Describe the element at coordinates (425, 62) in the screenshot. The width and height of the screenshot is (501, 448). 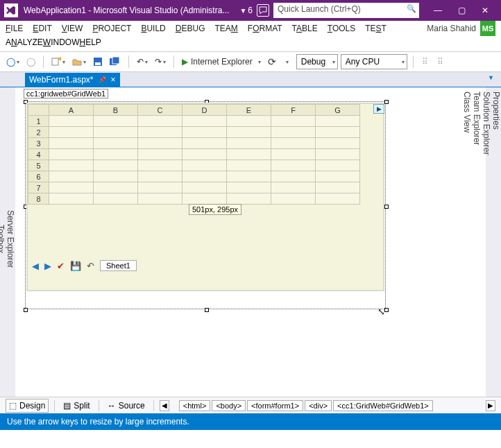
I see `toolbar-extra-1: ⠿` at that location.